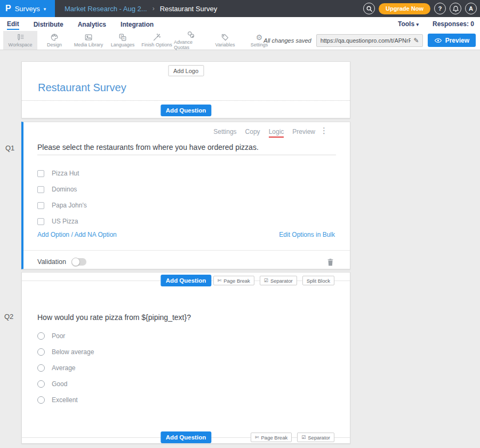 The image size is (480, 448). I want to click on breadcrumb-current: Restaurant Survey, so click(189, 9).